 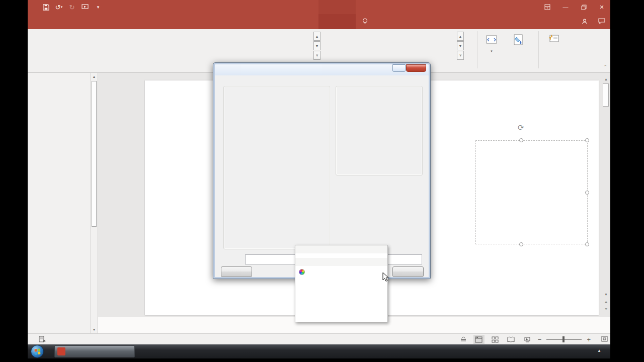 I want to click on windows-taskbar: ▲, so click(x=319, y=351).